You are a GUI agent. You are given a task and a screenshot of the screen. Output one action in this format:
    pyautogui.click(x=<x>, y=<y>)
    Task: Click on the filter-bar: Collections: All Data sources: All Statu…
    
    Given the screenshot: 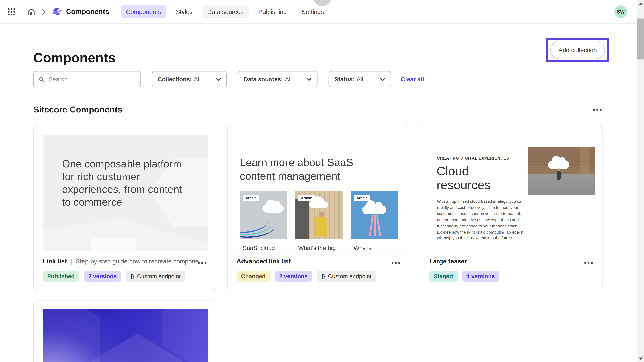 What is the action you would take?
    pyautogui.click(x=228, y=79)
    